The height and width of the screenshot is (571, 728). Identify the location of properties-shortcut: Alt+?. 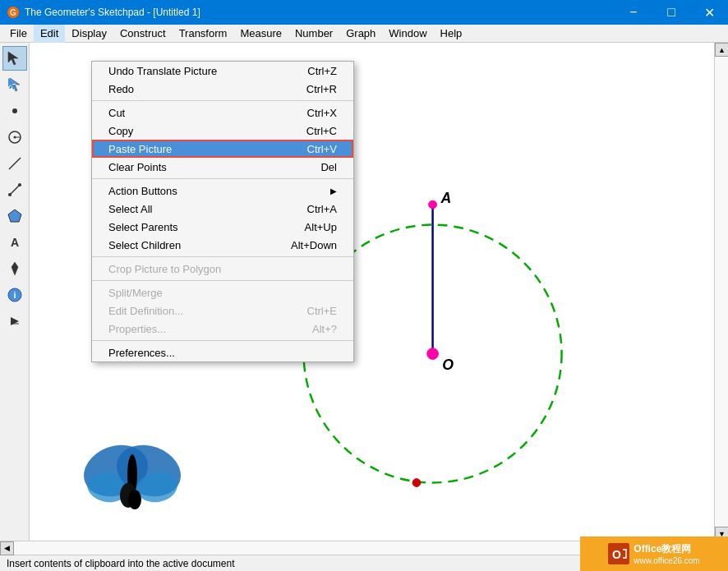
(325, 329).